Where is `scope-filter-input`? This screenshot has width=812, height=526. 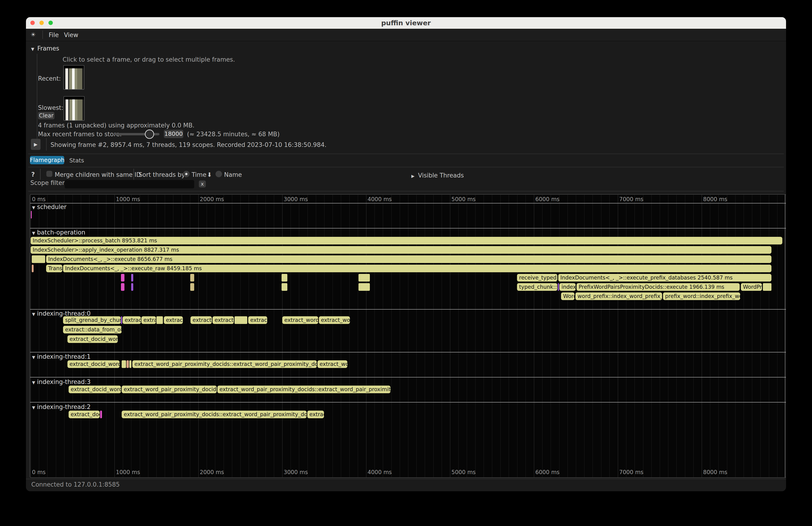
scope-filter-input is located at coordinates (130, 184).